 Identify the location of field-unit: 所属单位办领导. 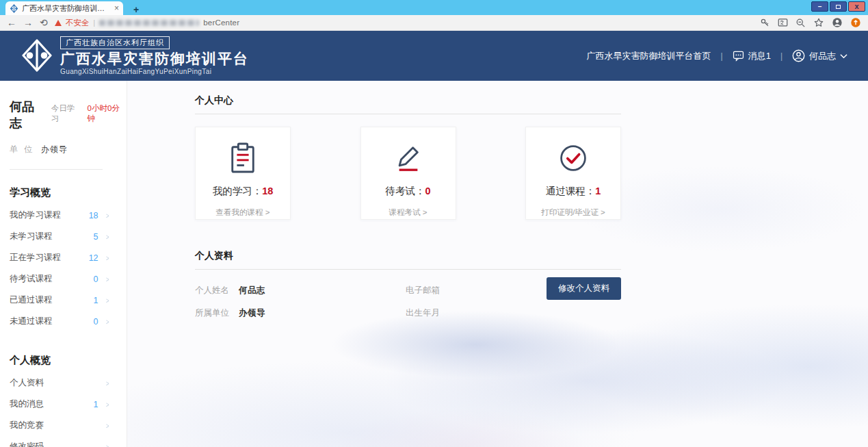
(300, 314).